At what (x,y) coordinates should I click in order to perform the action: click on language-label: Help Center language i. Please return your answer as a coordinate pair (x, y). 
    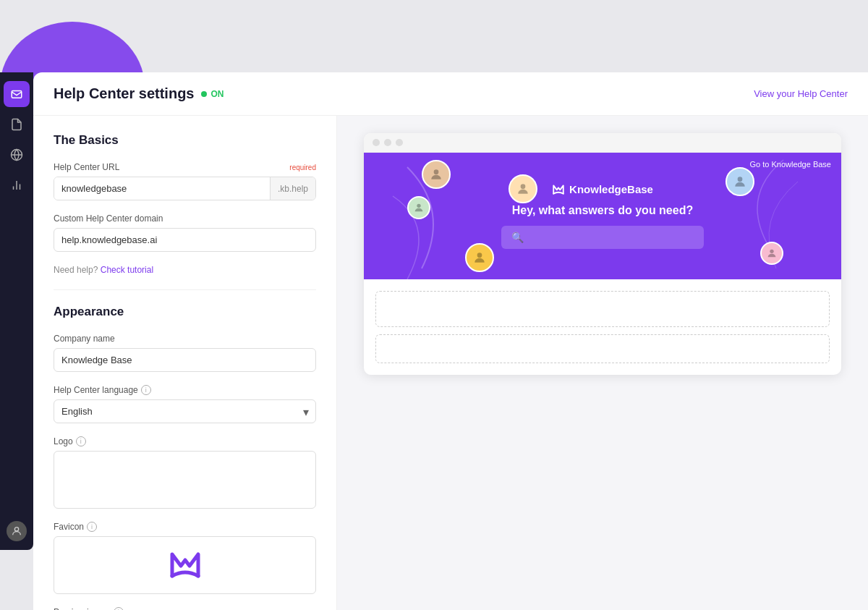
    Looking at the image, I should click on (185, 390).